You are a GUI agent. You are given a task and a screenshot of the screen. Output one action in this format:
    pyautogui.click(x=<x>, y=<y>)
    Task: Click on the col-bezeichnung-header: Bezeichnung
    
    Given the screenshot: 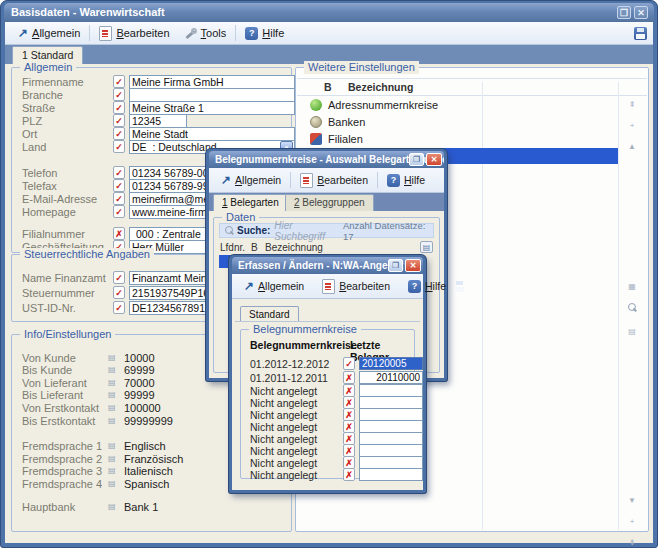 What is the action you would take?
    pyautogui.click(x=294, y=248)
    